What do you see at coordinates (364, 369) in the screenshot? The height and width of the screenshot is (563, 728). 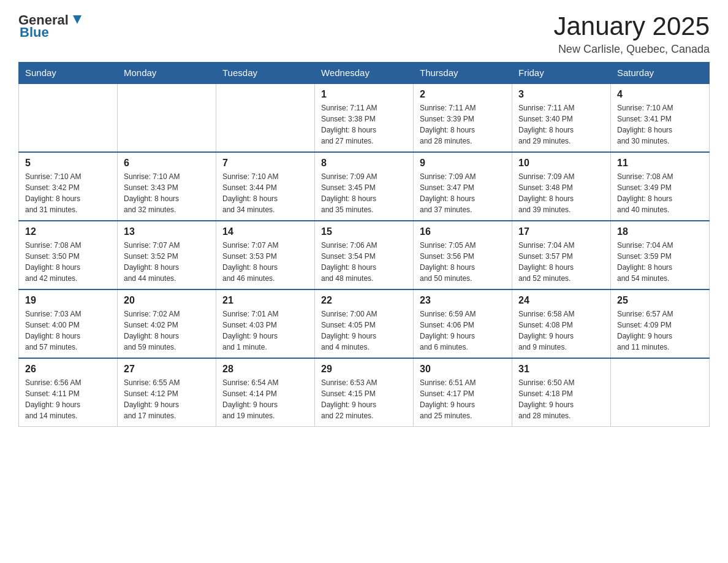 I see `day-number: 29` at bounding box center [364, 369].